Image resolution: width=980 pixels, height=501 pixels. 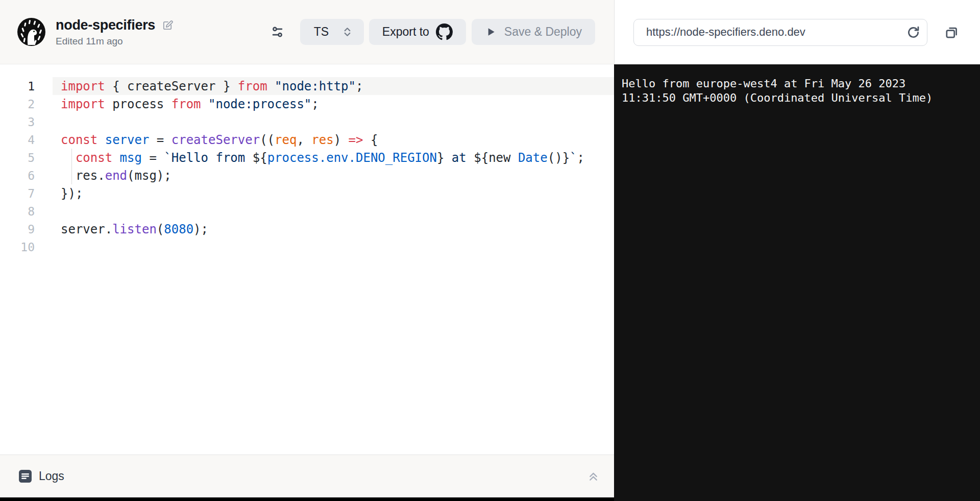 What do you see at coordinates (32, 32) in the screenshot?
I see `deno-logo` at bounding box center [32, 32].